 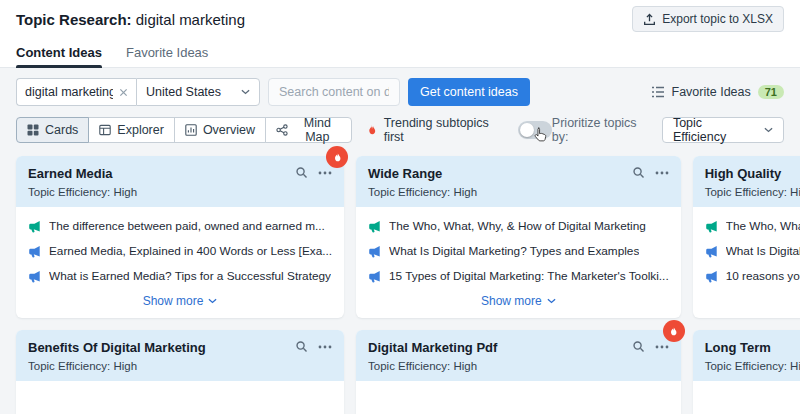 What do you see at coordinates (746, 356) in the screenshot?
I see `card-header: Long Term Topic Efficiency: High` at bounding box center [746, 356].